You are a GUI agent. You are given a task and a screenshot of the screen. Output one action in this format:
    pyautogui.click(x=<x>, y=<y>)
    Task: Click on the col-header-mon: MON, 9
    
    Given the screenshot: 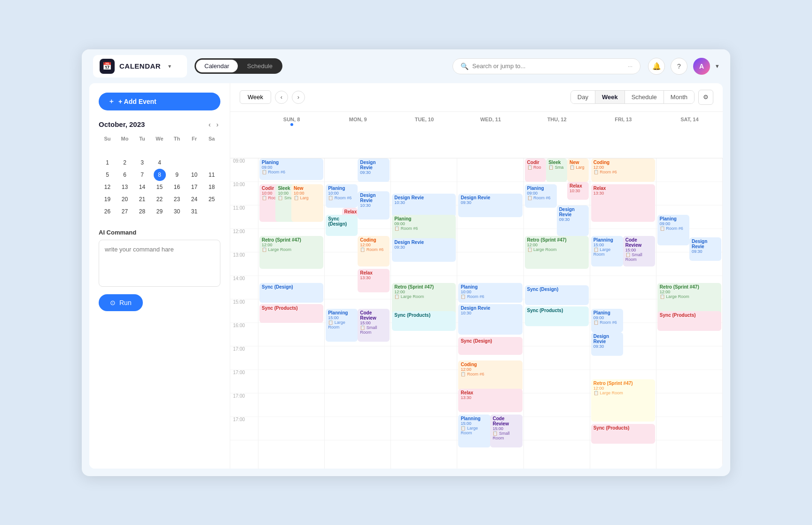 What is the action you would take?
    pyautogui.click(x=358, y=135)
    